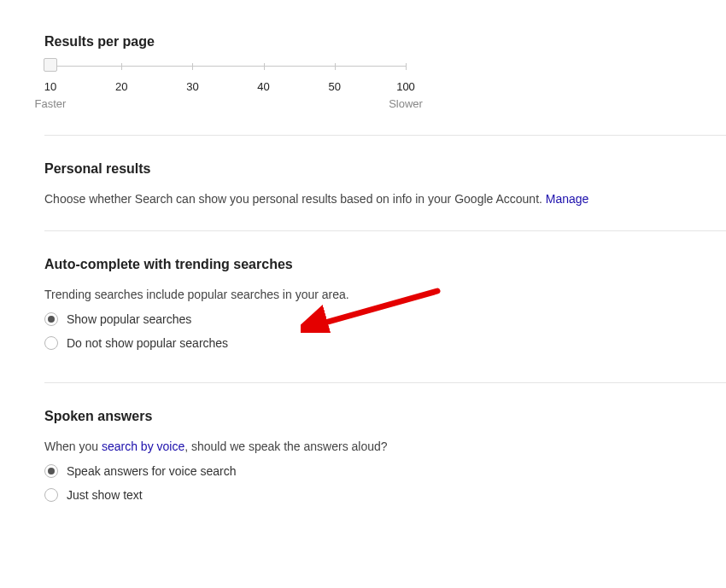 The image size is (726, 588). Describe the element at coordinates (385, 447) in the screenshot. I see `spoken-answers-description: When you search by voice, should we spea…` at that location.